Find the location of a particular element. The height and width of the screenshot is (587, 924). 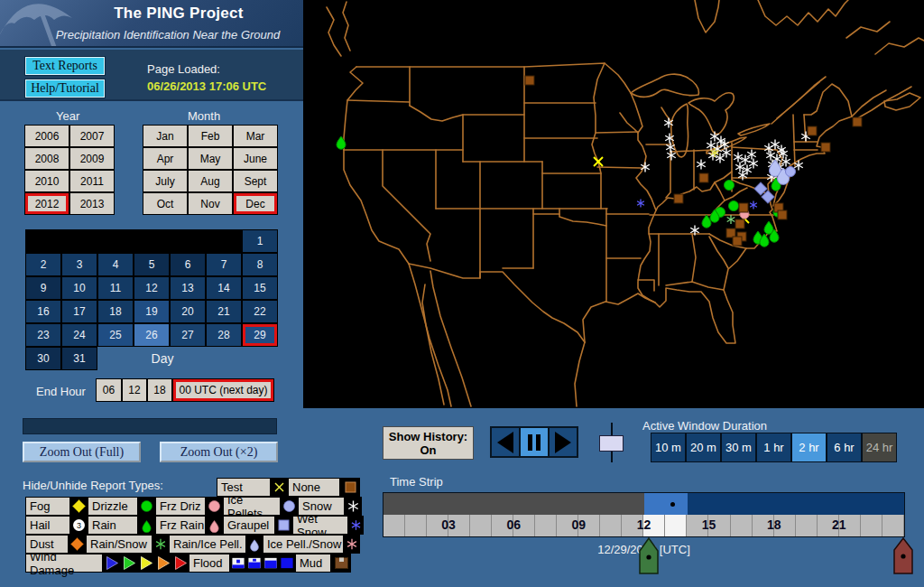

day-cell-9: 9 is located at coordinates (43, 288).